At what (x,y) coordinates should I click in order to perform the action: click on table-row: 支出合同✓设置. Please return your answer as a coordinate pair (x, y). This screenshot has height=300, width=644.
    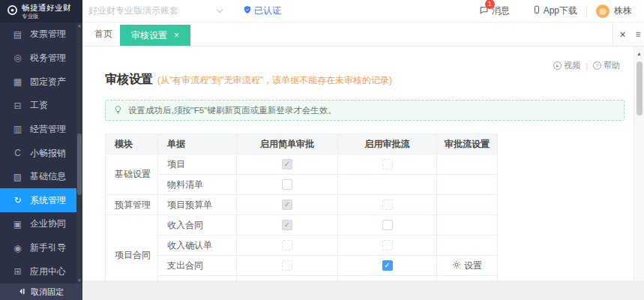
    Looking at the image, I should click on (301, 266).